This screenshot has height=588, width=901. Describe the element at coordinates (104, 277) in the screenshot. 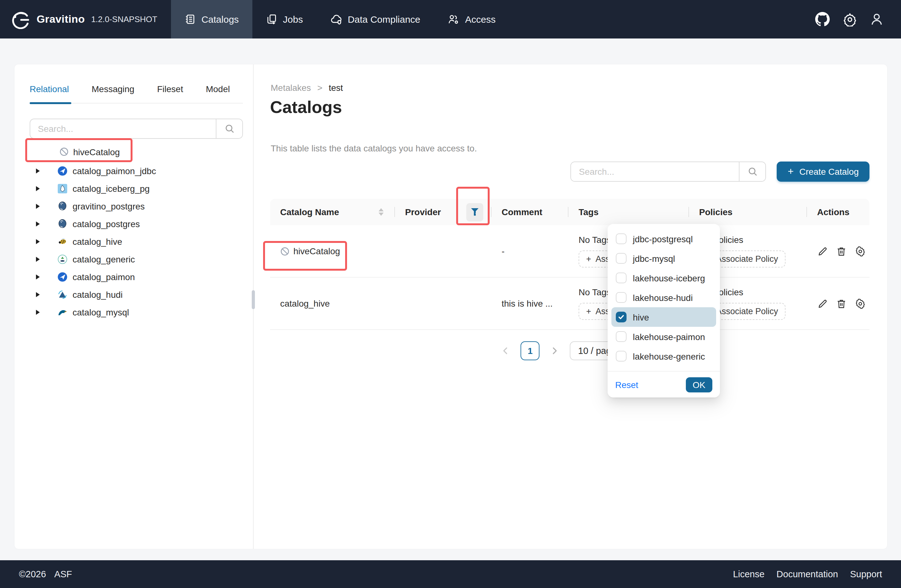

I see `sidebar-item-label: catalog_paimon` at that location.